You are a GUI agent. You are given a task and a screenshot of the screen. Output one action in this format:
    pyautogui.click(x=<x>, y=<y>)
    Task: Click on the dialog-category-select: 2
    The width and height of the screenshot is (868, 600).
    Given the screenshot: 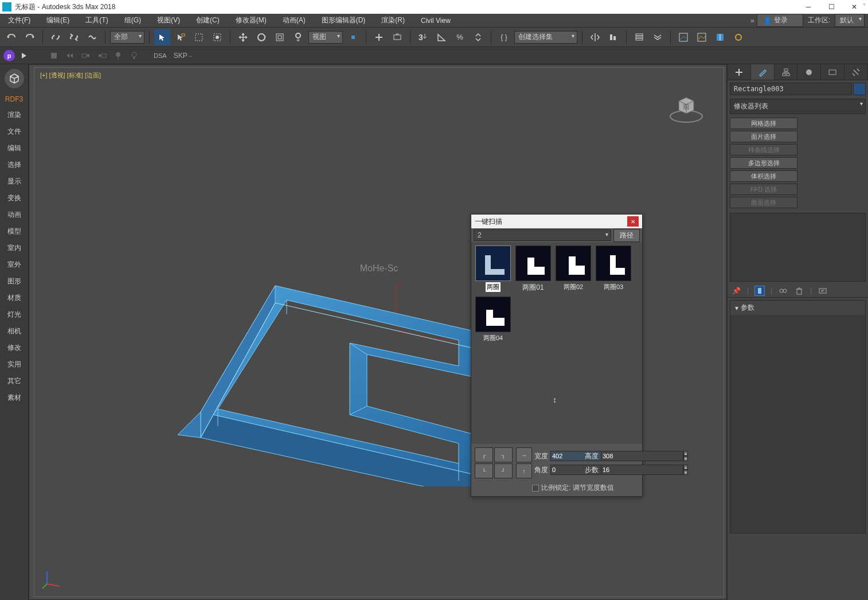 What is the action you would take?
    pyautogui.click(x=542, y=235)
    